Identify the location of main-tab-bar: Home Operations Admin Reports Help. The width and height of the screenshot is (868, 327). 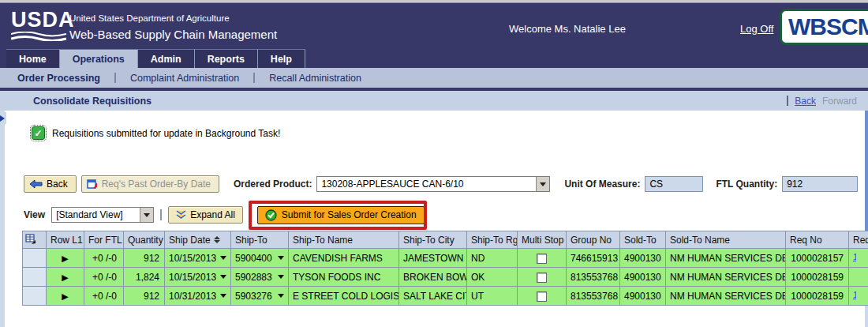
(434, 58).